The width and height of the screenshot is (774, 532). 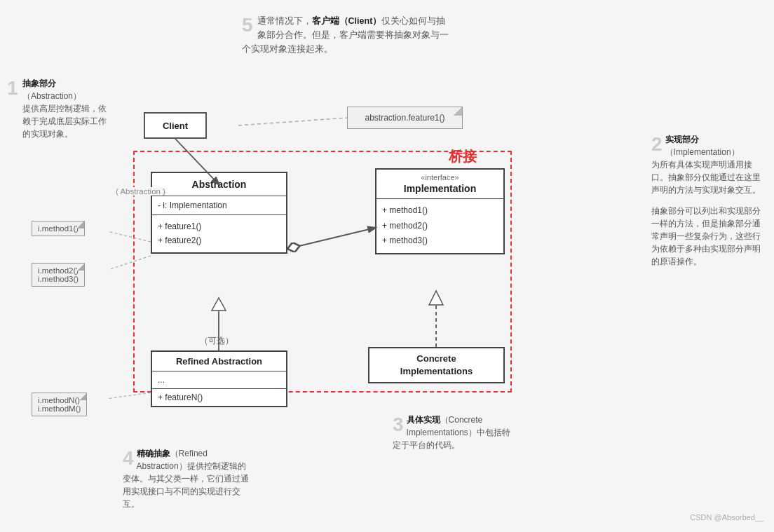 What do you see at coordinates (710, 165) in the screenshot?
I see `annotation-2-text: 实现部分（Implementation） 为所有具体实现声明通用接口。抽象部分仅…` at bounding box center [710, 165].